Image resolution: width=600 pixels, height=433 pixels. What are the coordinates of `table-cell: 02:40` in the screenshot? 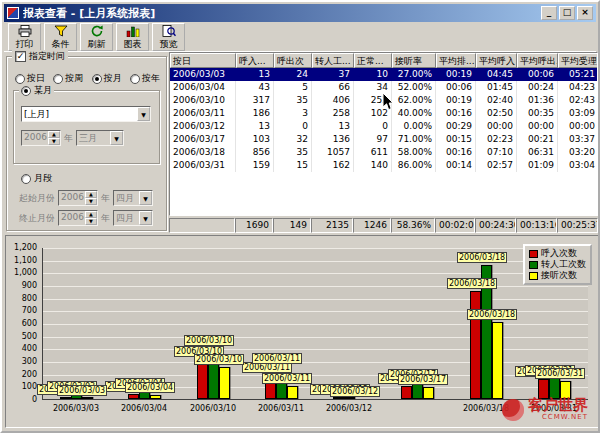 It's located at (496, 100).